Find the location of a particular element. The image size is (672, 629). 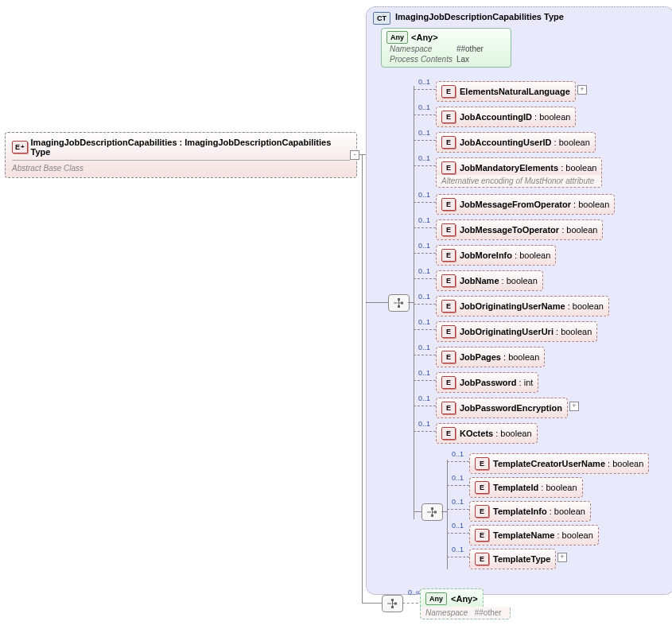

element-label: KOctets : boolean is located at coordinates (496, 433).